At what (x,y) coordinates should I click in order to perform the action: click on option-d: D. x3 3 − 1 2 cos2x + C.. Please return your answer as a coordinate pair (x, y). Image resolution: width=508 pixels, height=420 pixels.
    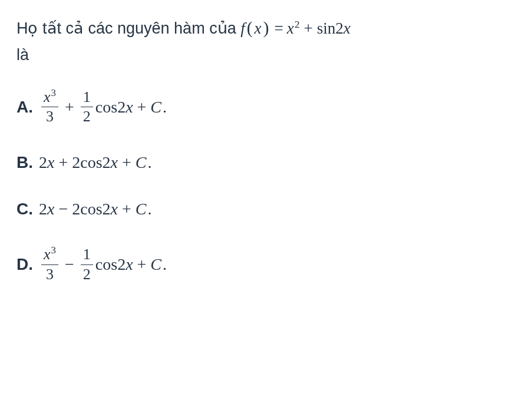
    Looking at the image, I should click on (254, 264).